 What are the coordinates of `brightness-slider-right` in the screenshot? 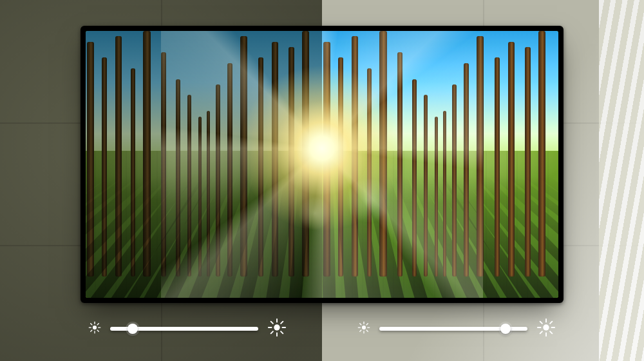 It's located at (457, 329).